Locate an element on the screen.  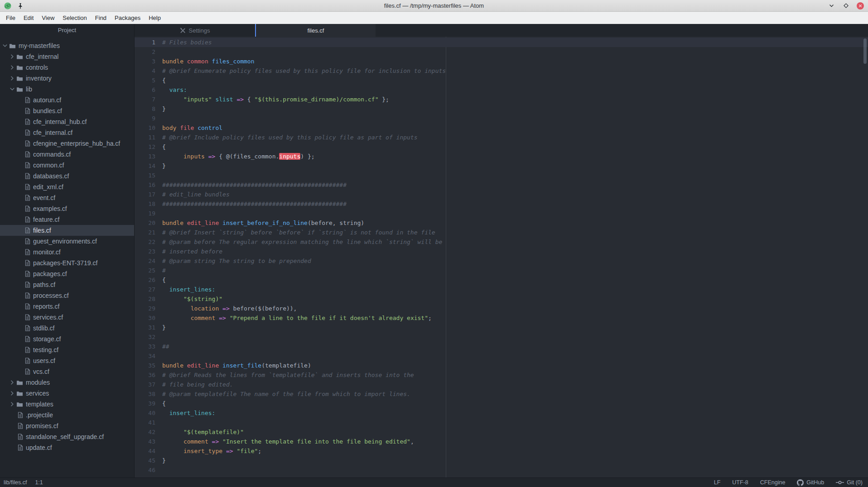
code-line-13: 13 inputs => { @(files_common.inputs) }; is located at coordinates (501, 157).